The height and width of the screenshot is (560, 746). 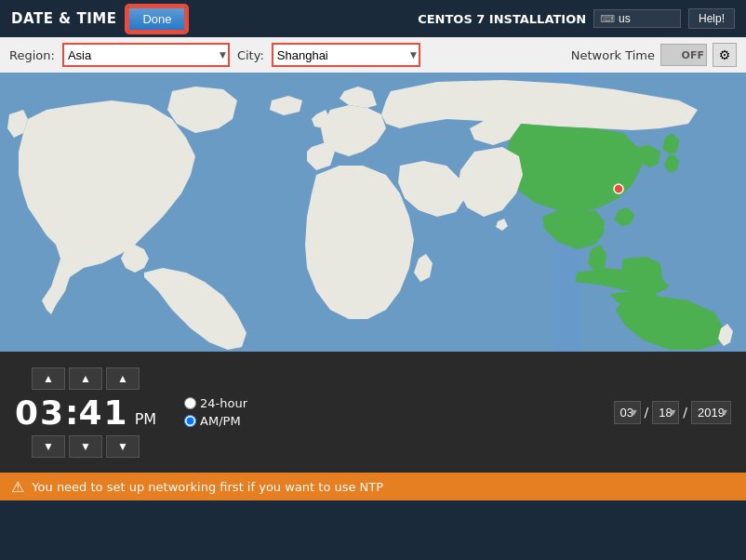 What do you see at coordinates (613, 56) in the screenshot?
I see `network-time-label: Network Time` at bounding box center [613, 56].